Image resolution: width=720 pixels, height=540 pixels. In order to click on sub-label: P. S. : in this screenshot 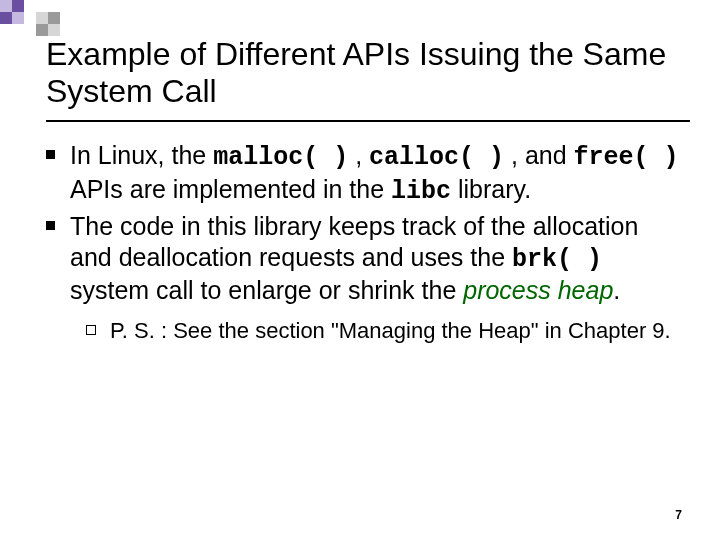, I will do `click(142, 330)`.